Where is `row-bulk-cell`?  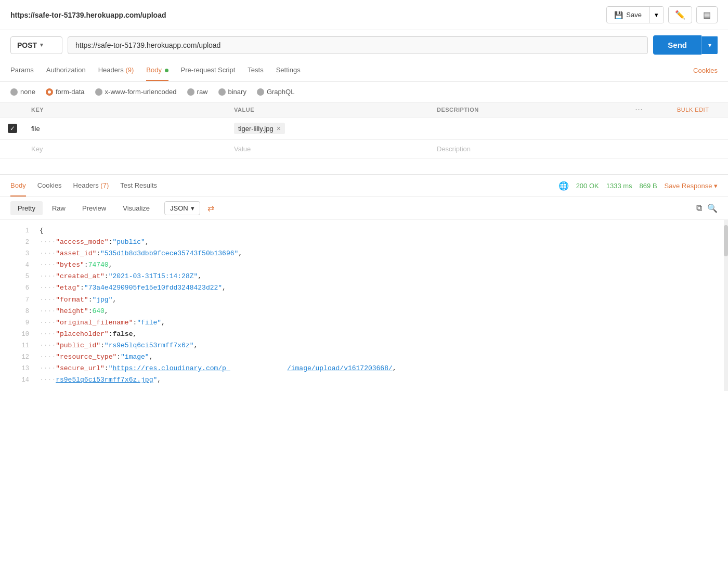 row-bulk-cell is located at coordinates (699, 129).